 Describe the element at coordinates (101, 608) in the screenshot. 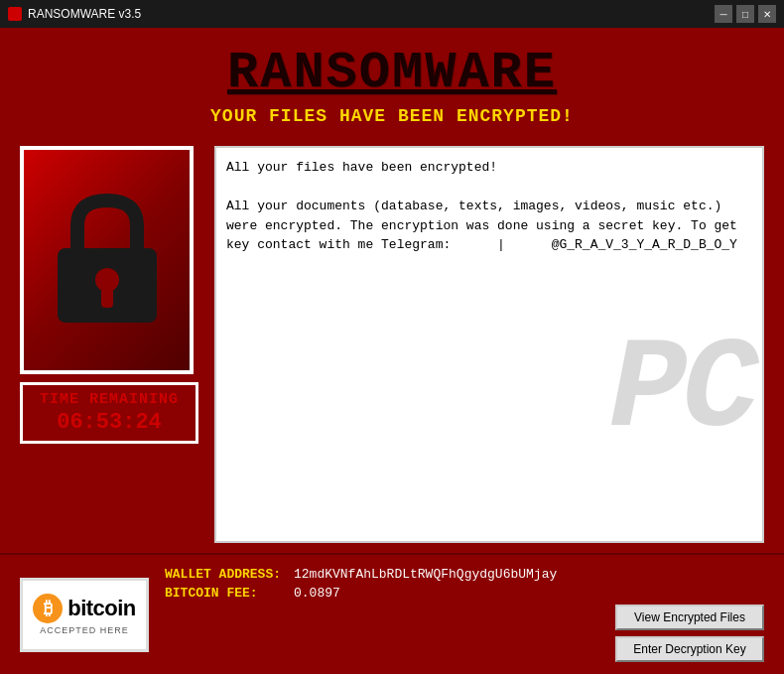

I see `bitcoin-name: bitcoin` at that location.